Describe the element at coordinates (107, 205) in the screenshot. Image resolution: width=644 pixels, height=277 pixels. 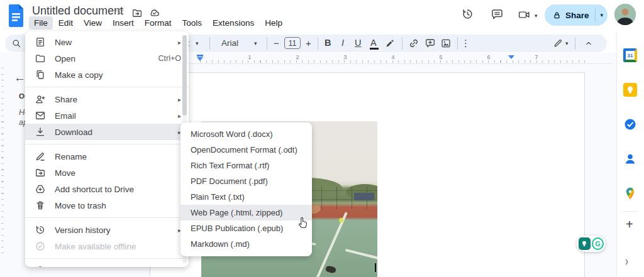
I see `menu-item-move-to-trash: Move to trash` at that location.